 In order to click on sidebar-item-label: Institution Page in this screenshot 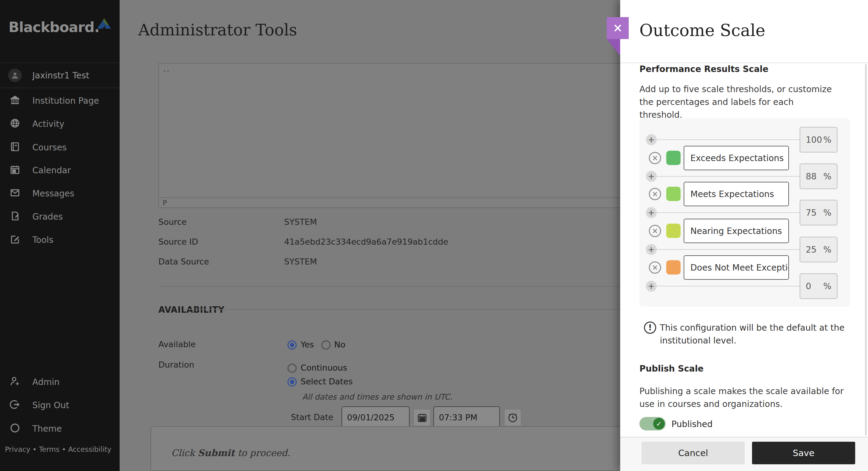, I will do `click(65, 101)`.